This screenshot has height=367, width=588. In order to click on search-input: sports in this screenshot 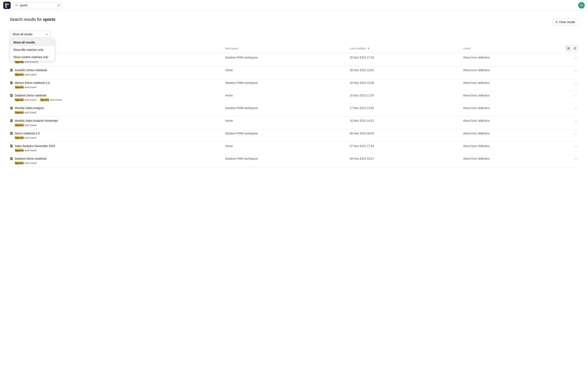, I will do `click(38, 5)`.